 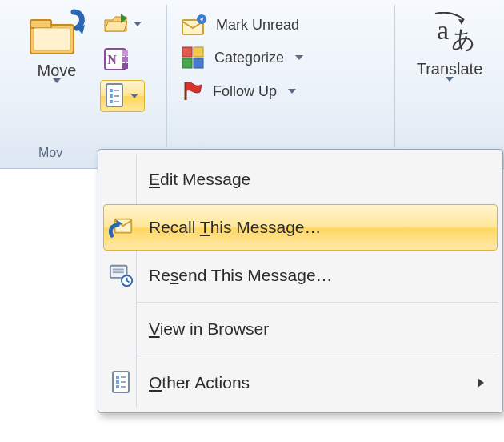 What do you see at coordinates (450, 69) in the screenshot?
I see `translate-label: Translate` at bounding box center [450, 69].